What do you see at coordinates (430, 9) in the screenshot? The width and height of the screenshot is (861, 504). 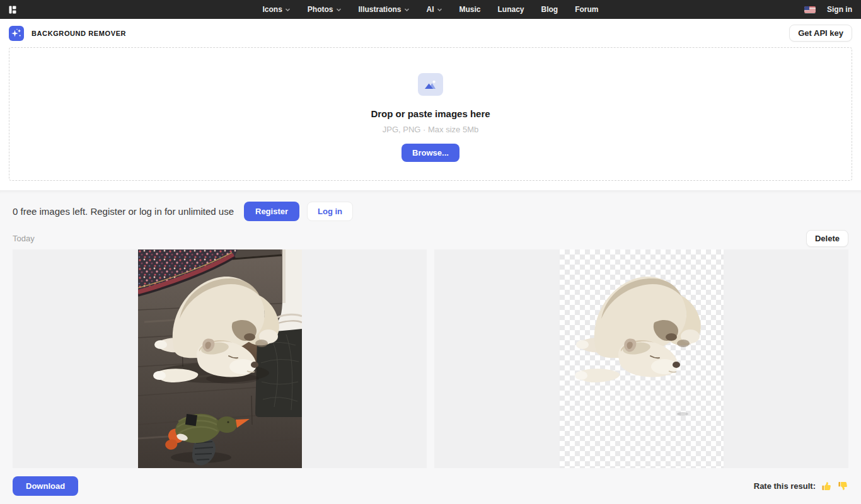 I see `main-menu: Icons Photos Illustrations AI Music Luna…` at bounding box center [430, 9].